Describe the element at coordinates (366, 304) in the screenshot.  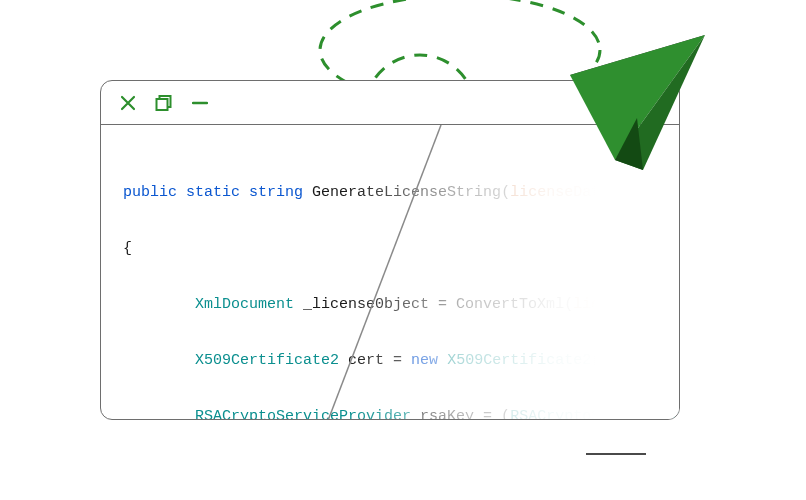
I see `var-license: _license0bject` at that location.